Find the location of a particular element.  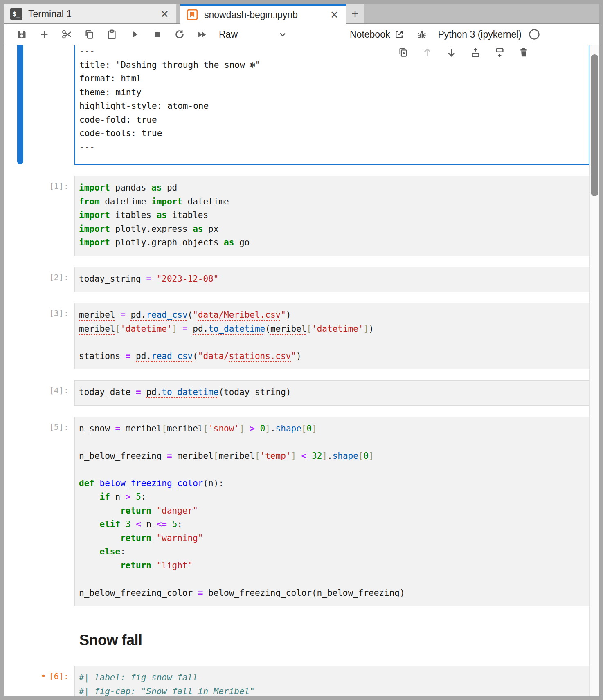

cell-editor: import pandas as pdfrom datetime import … is located at coordinates (332, 216).